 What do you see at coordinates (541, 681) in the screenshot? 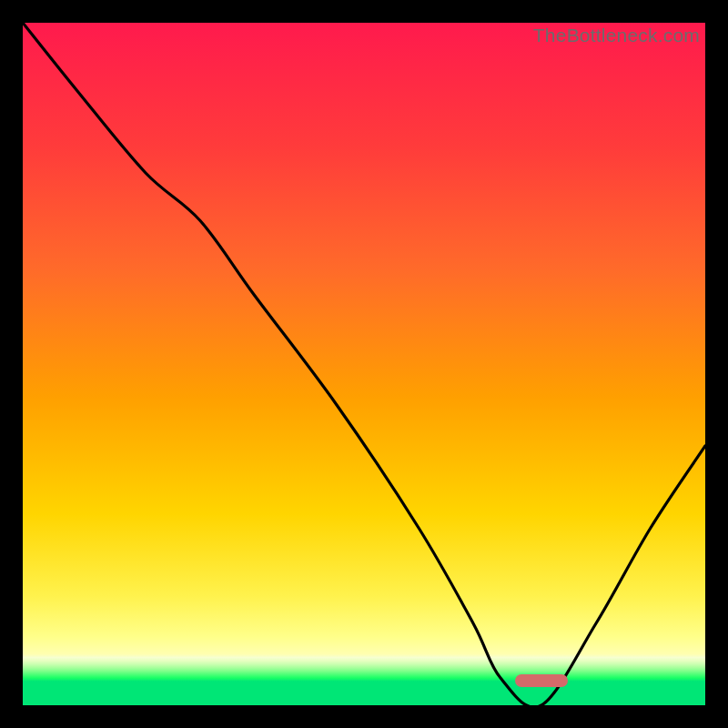
I see `trough-marker` at bounding box center [541, 681].